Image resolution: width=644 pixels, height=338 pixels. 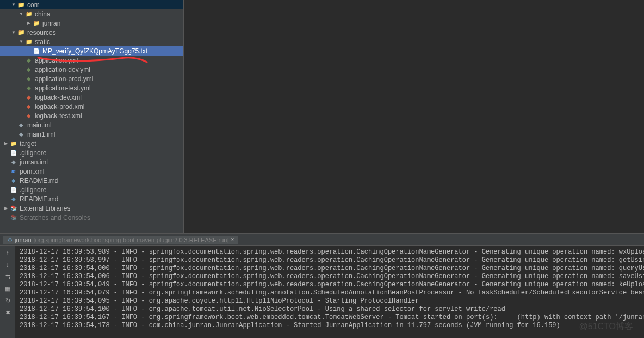 What do you see at coordinates (14, 171) in the screenshot?
I see `m-icon: m` at bounding box center [14, 171].